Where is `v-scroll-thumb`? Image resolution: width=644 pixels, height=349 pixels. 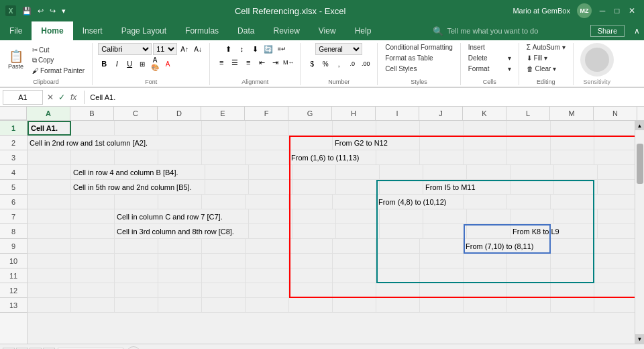 v-scroll-thumb is located at coordinates (640, 164).